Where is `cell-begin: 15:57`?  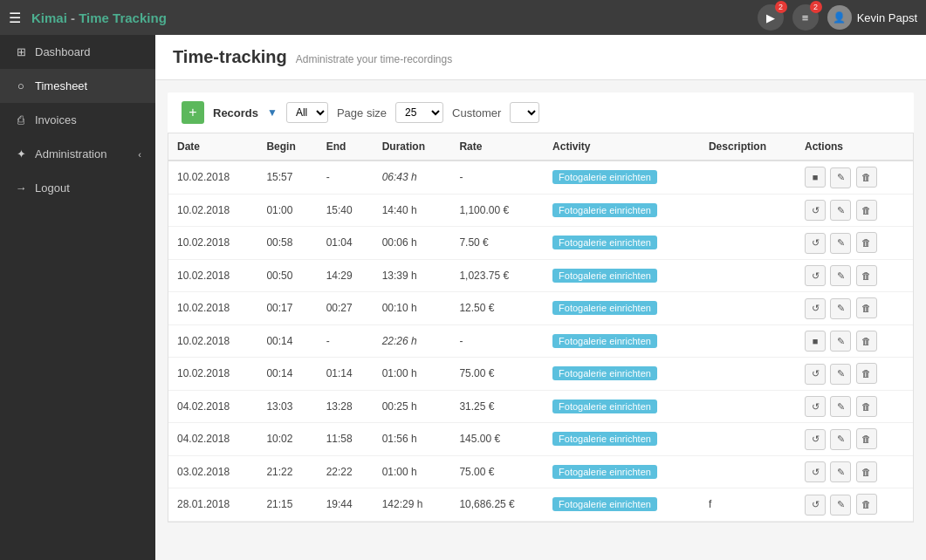 cell-begin: 15:57 is located at coordinates (287, 177).